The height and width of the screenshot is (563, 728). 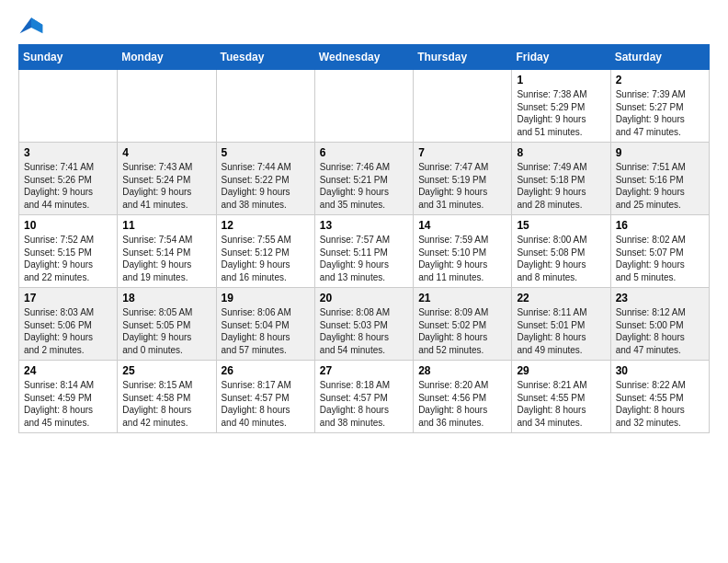 I want to click on calendar-cell: 8Sunrise: 7:49 AM Sunset: 5:18 PM Daylig…, so click(x=561, y=178).